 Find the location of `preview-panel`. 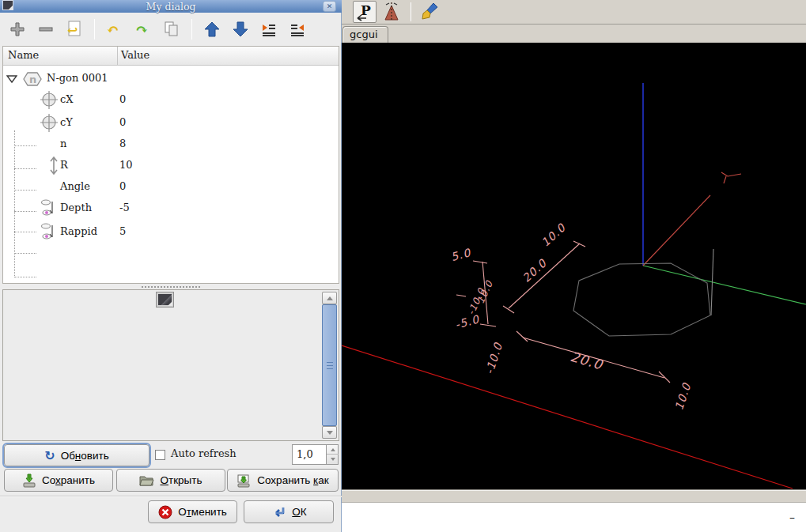

preview-panel is located at coordinates (171, 365).